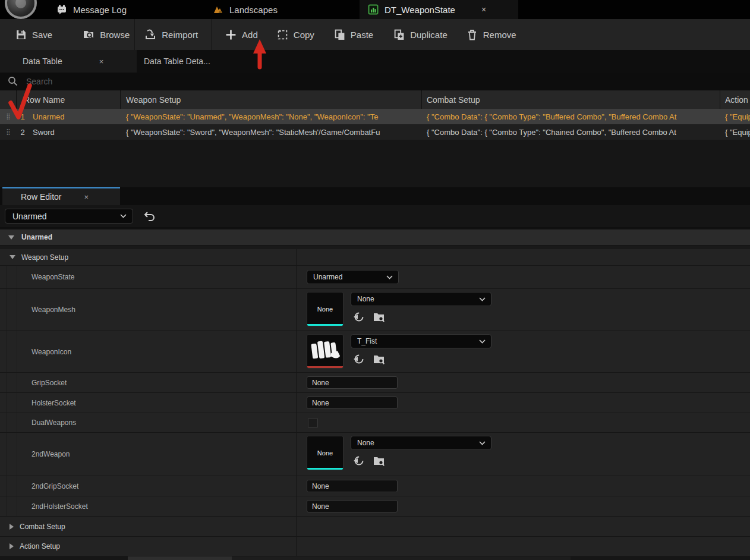 This screenshot has height=560, width=750. Describe the element at coordinates (12, 527) in the screenshot. I see `collapsed-arrow-icon` at that location.